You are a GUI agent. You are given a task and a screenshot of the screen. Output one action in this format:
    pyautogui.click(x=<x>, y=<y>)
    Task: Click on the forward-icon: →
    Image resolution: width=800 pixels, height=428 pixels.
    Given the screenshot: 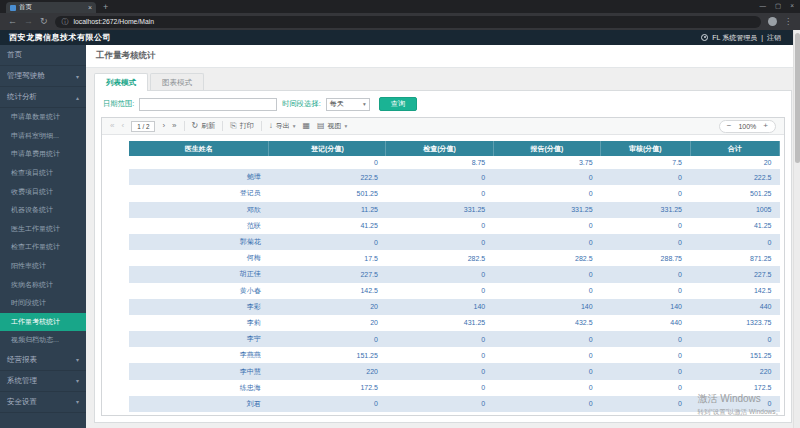 What is the action you would take?
    pyautogui.click(x=28, y=22)
    